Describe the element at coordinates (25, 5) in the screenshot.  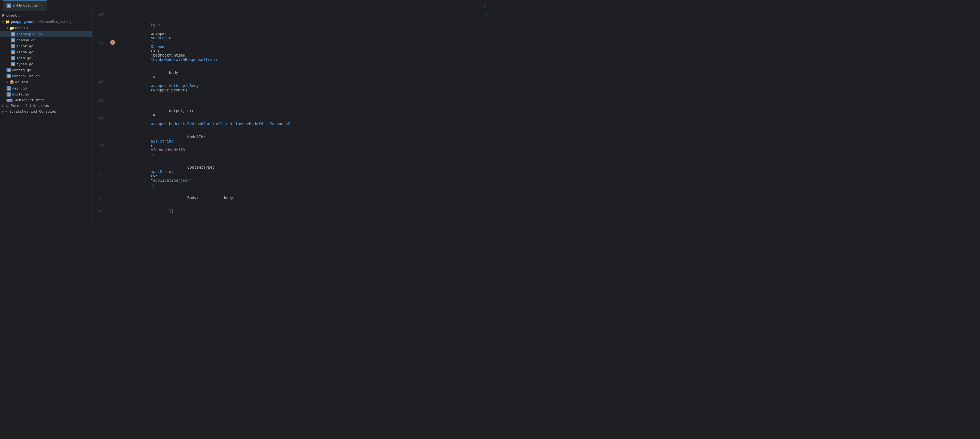
I see `editor-tab: 🐹 anthropic.go ×` at that location.